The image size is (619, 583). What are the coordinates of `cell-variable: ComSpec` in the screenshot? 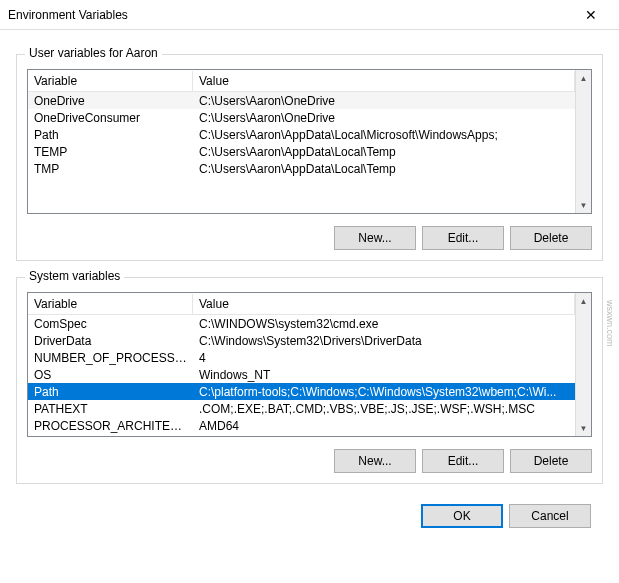 It's located at (110, 324).